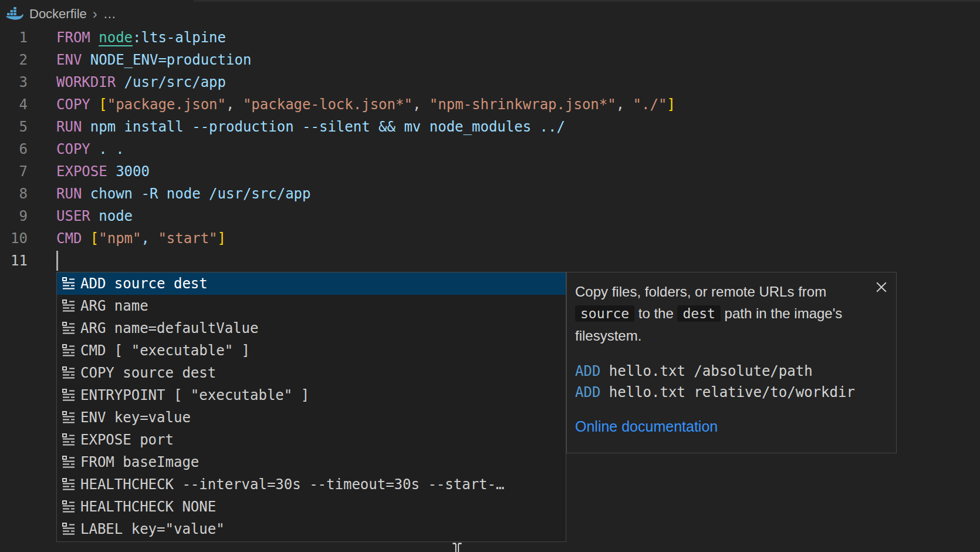  I want to click on line-number: 2, so click(14, 60).